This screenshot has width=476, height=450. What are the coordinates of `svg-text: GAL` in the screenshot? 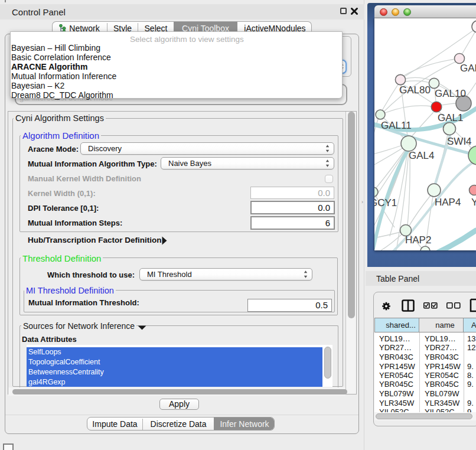 It's located at (468, 69).